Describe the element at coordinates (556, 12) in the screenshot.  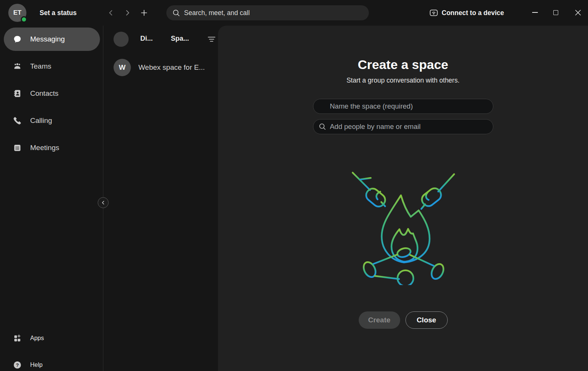
I see `maximize-button` at that location.